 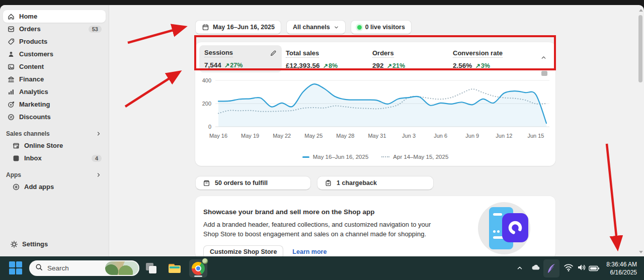 What do you see at coordinates (238, 27) in the screenshot?
I see `date-range-button: May 16–Jun 16, 2025` at bounding box center [238, 27].